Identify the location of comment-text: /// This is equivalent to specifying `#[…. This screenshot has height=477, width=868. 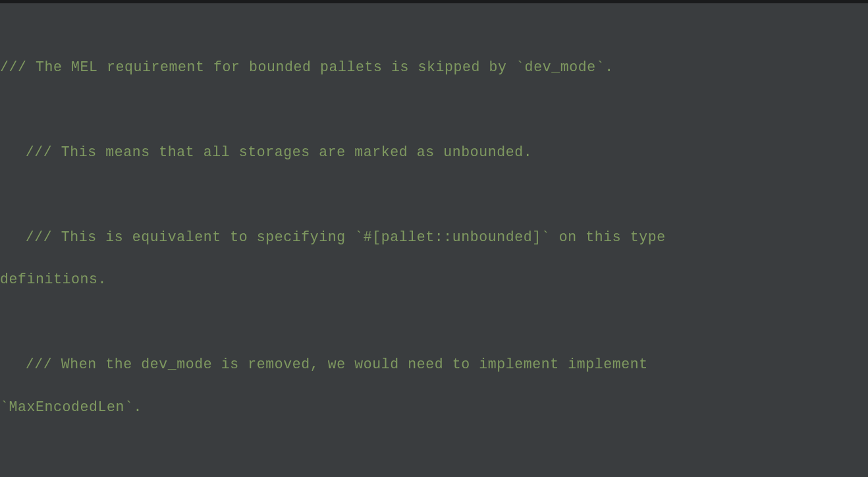
(350, 237).